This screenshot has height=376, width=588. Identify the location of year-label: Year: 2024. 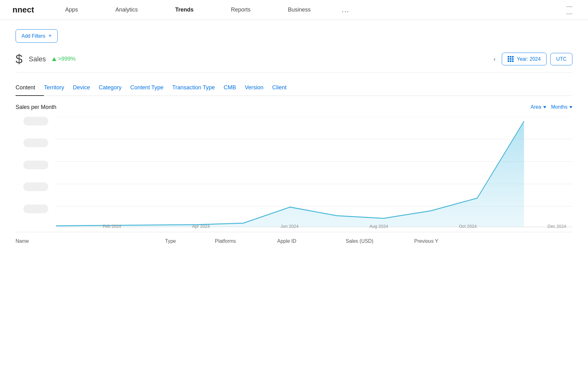
(529, 59).